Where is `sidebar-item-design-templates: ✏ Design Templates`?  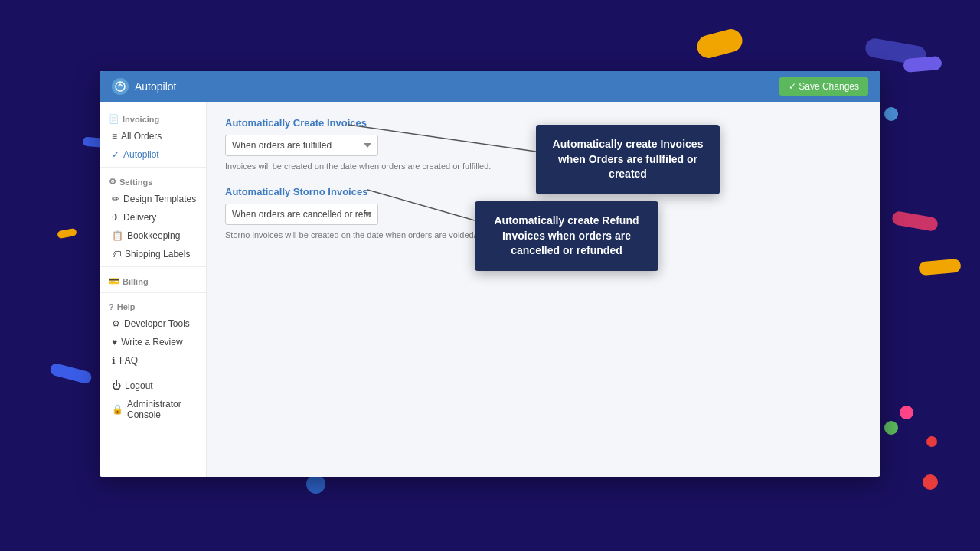
sidebar-item-design-templates: ✏ Design Templates is located at coordinates (153, 199).